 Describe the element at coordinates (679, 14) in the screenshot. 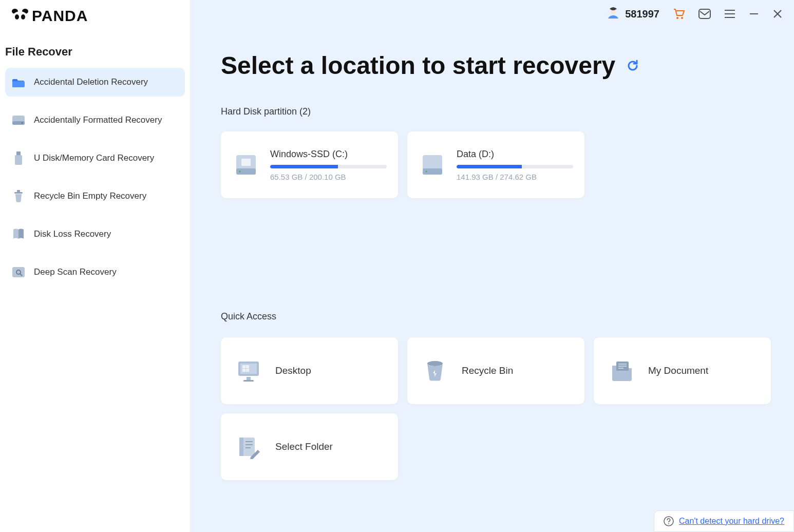

I see `cart-button` at that location.